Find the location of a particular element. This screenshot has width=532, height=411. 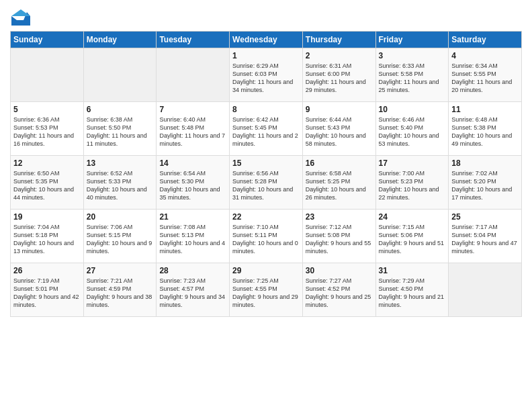

day-info: Sunrise: 7:06 AM Sunset: 5:15 PM Dayligh… is located at coordinates (120, 239).